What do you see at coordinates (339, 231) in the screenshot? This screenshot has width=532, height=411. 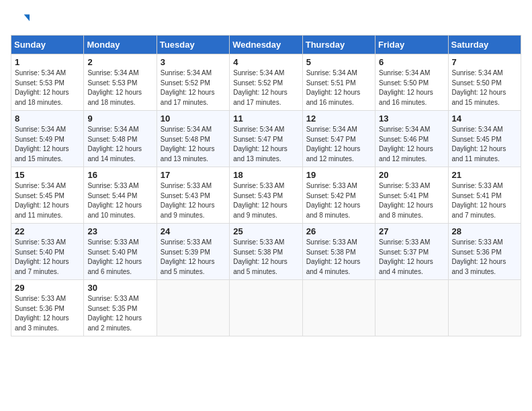 I see `day-number: 26` at bounding box center [339, 231].